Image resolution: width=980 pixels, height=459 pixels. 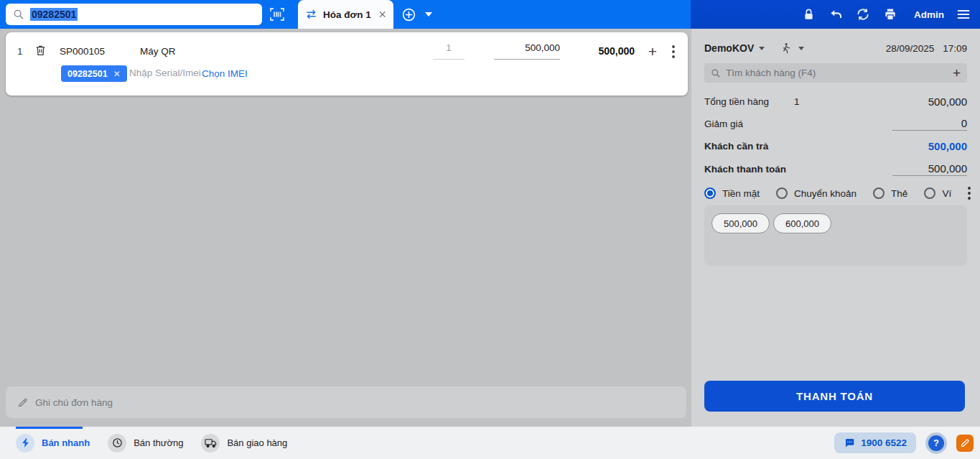 I want to click on branch-name: DemoKOV, so click(x=729, y=48).